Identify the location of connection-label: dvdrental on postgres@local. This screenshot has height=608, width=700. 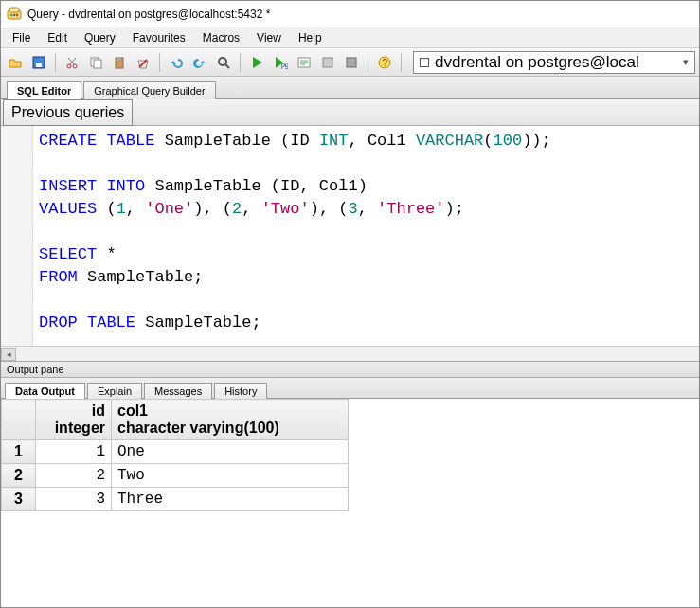
(537, 63).